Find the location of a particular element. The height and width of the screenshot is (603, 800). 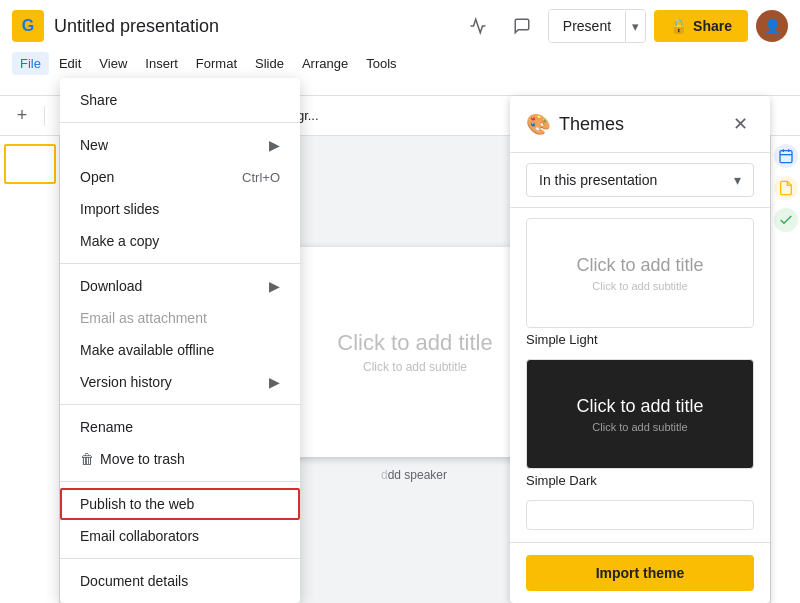

theme-item-simple-dark: Click to add title Click to add subtitle… is located at coordinates (640, 424).